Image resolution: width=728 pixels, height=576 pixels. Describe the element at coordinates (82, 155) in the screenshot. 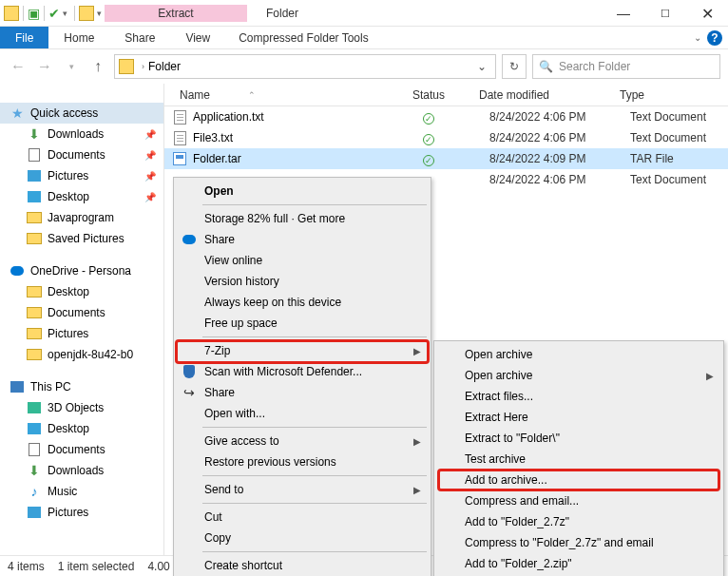

I see `sidebar-item-documents: Documents📌` at that location.